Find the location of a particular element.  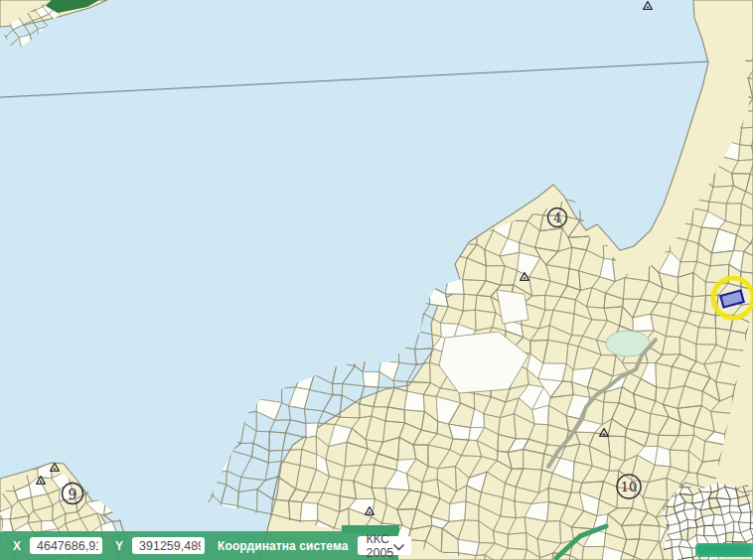

circled-label-9: 9 is located at coordinates (74, 494).